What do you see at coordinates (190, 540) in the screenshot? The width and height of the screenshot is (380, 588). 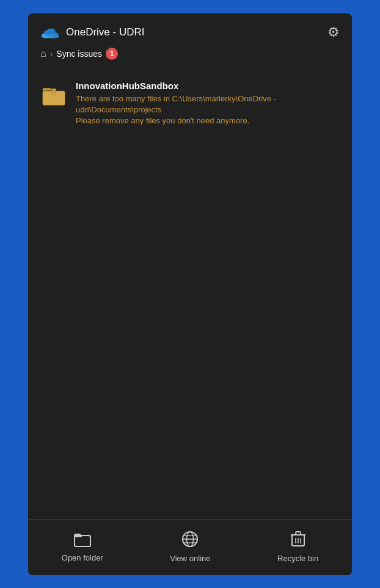 I see `view-online-icon` at bounding box center [190, 540].